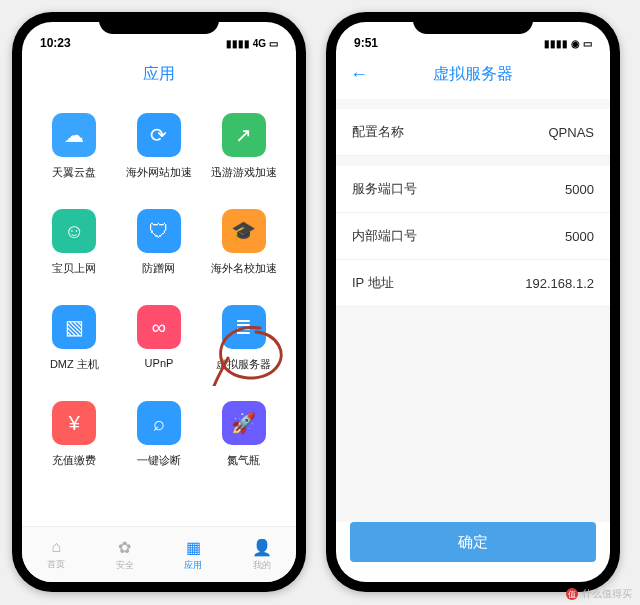  What do you see at coordinates (158, 268) in the screenshot?
I see `app-anti-leech-label: 防蹭网` at bounding box center [158, 268].